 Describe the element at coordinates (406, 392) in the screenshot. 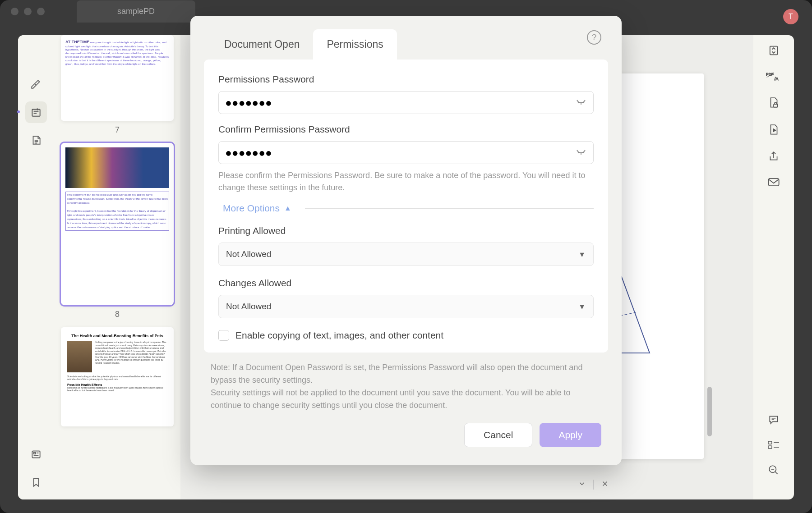

I see `modal-note: Note: If a Document Open Password is set…` at that location.